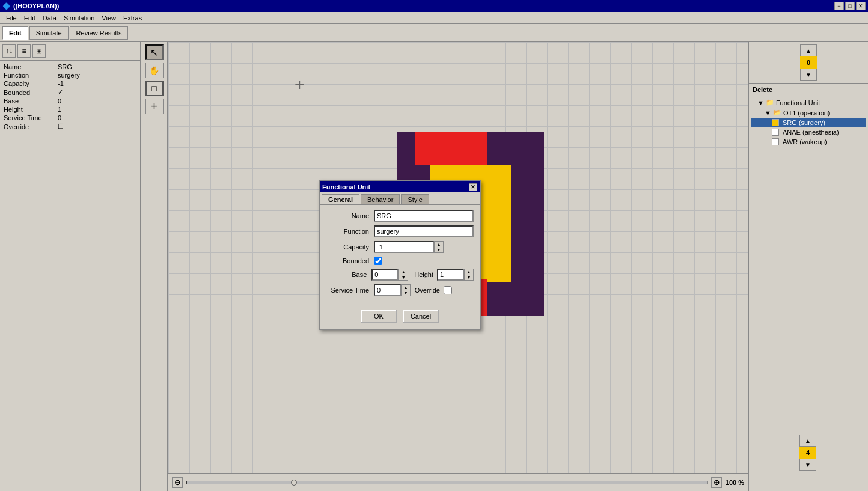  Describe the element at coordinates (79, 18) in the screenshot. I see `menu-simulation: Simulation` at that location.